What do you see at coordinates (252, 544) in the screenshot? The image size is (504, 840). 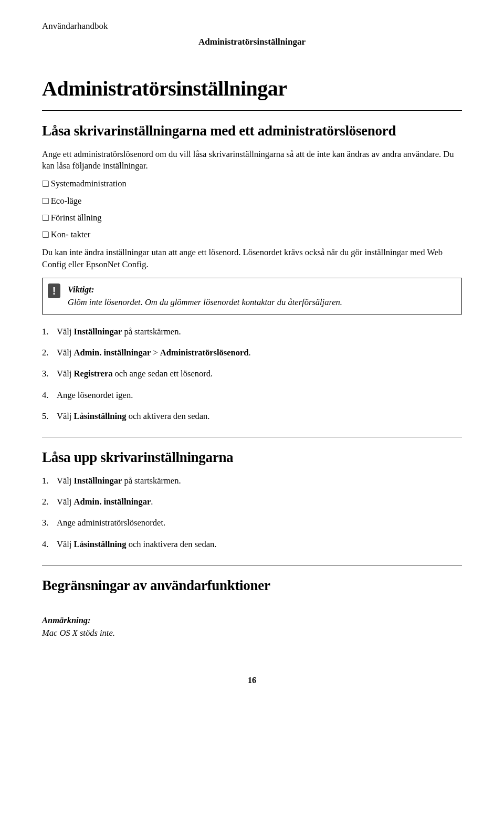 I see `step-item: Välj Låsinställning och inaktivera den s…` at bounding box center [252, 544].